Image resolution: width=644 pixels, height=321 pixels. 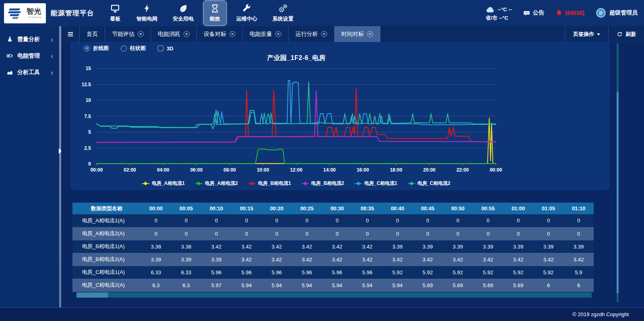 I want to click on legend-item: 电房_C相电流1, so click(x=376, y=184).